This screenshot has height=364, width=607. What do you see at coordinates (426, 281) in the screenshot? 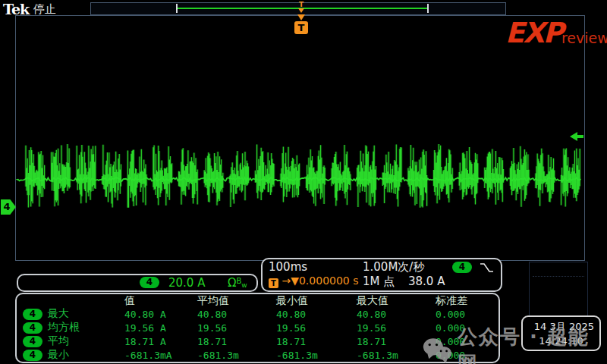
I see `trigger-level-value: 38.0 A` at bounding box center [426, 281].